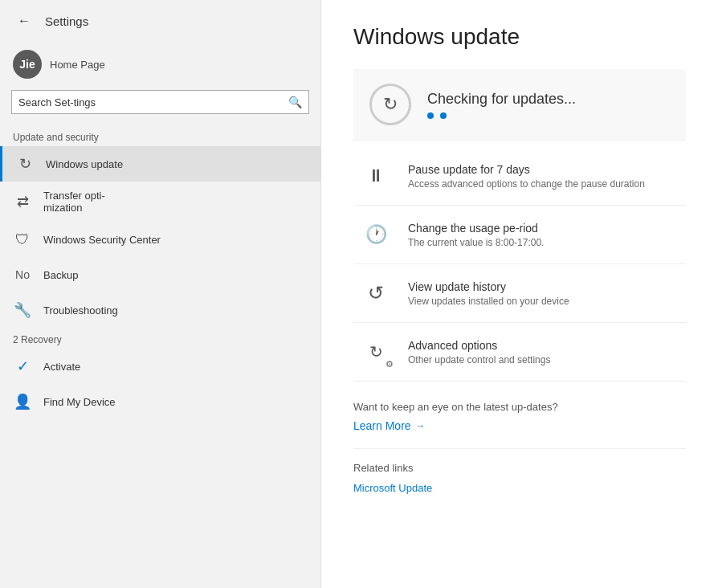 This screenshot has height=588, width=718. I want to click on learn-more-prompt: Want to keep an eye on the latest up-dat…, so click(520, 406).